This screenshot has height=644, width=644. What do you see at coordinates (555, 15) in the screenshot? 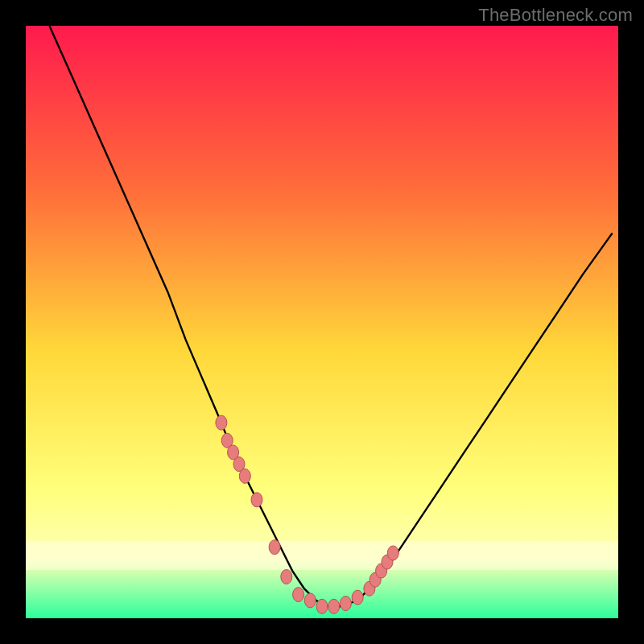
I see `watermark-text: TheBottleneck.com` at bounding box center [555, 15].